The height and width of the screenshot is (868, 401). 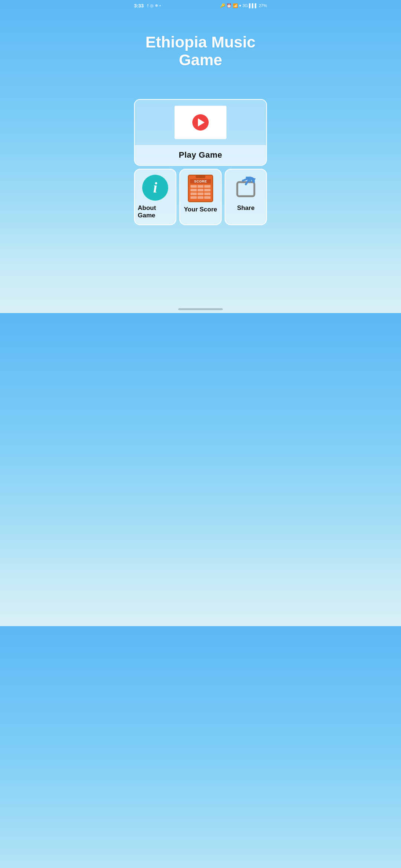 I want to click on key-icon: 🔑, so click(x=223, y=6).